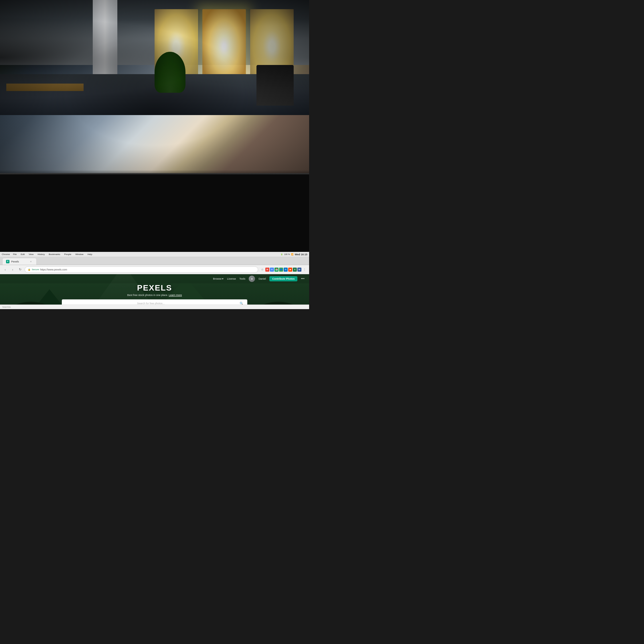 This screenshot has height=644, width=644. Describe the element at coordinates (281, 270) in the screenshot. I see `ext-icon-4: 🔵` at that location.